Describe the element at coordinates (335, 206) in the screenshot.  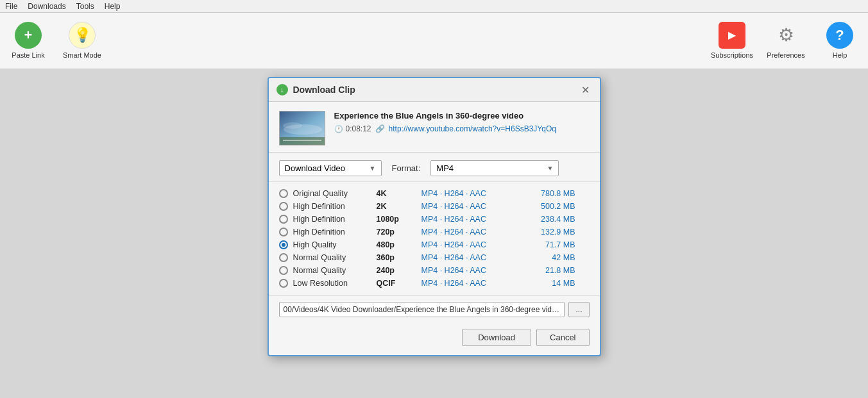
I see `quality-name-hd-2k: High Definition` at that location.